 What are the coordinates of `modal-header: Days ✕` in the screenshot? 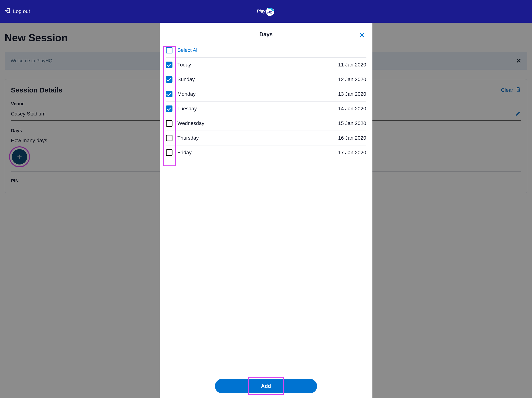 It's located at (266, 34).